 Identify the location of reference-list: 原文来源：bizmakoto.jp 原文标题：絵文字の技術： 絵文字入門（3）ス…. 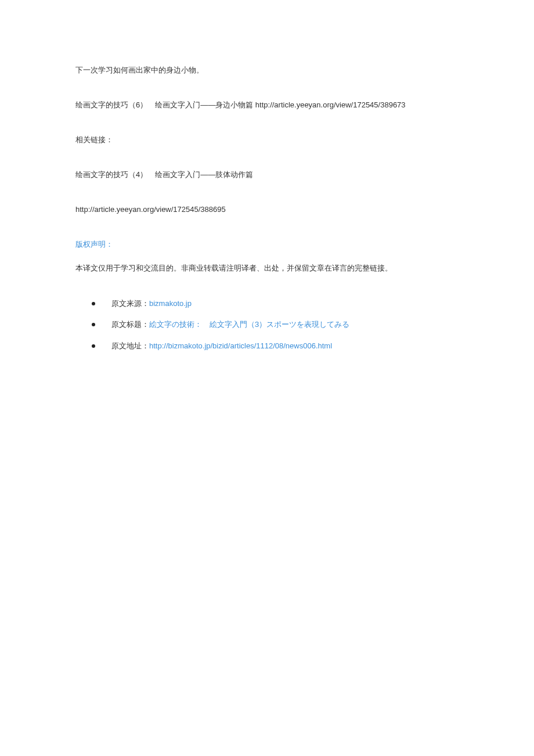
(267, 325).